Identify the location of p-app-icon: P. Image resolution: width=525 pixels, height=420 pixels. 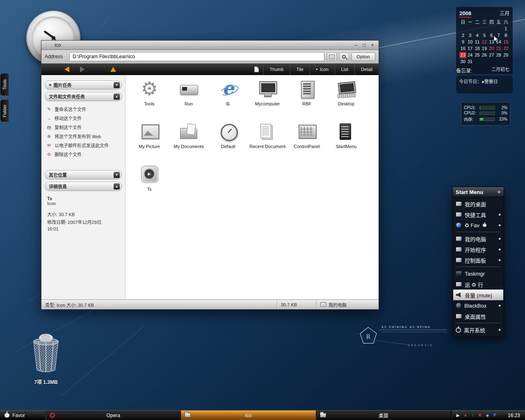
(495, 415).